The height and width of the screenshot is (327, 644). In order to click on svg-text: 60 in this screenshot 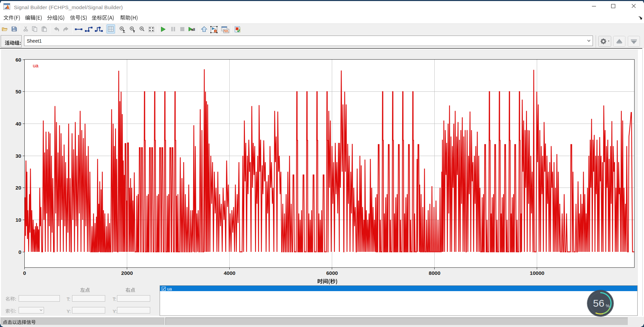, I will do `click(18, 60)`.